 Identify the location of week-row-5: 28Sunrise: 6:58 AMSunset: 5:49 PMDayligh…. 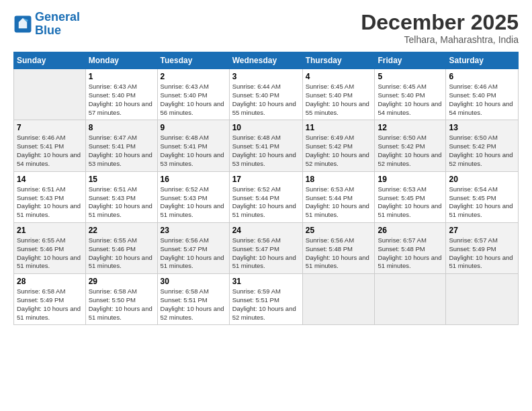
(266, 300).